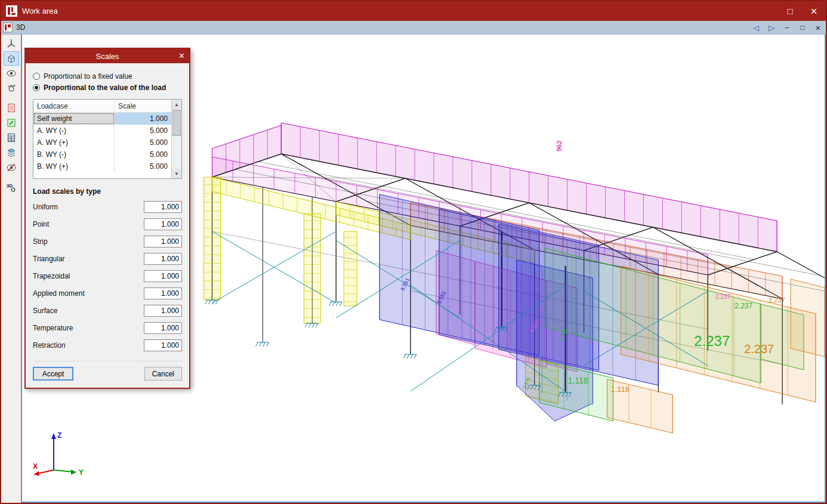 The width and height of the screenshot is (827, 504). I want to click on load-scale-label: Retraction, so click(49, 345).